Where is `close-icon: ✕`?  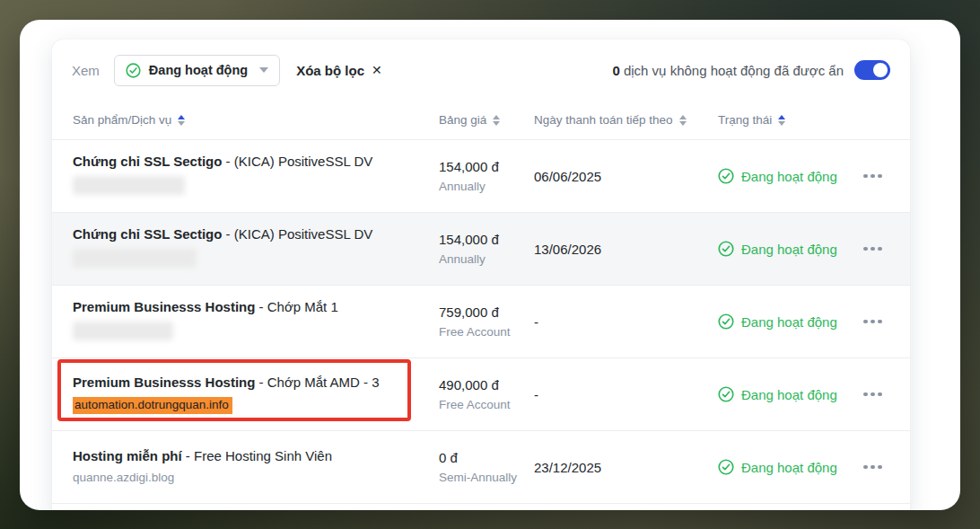
close-icon: ✕ is located at coordinates (377, 70).